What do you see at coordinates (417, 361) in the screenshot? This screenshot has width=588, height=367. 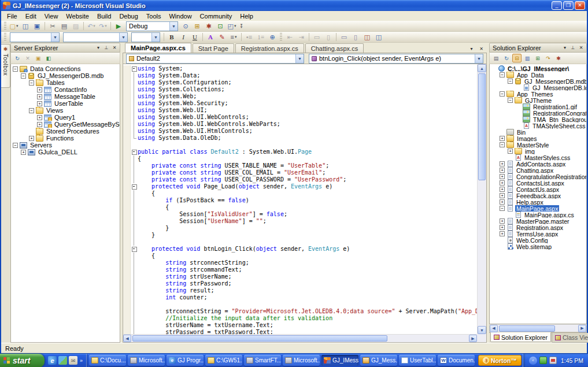 I see `taskbar-button: UserTabl...` at bounding box center [417, 361].